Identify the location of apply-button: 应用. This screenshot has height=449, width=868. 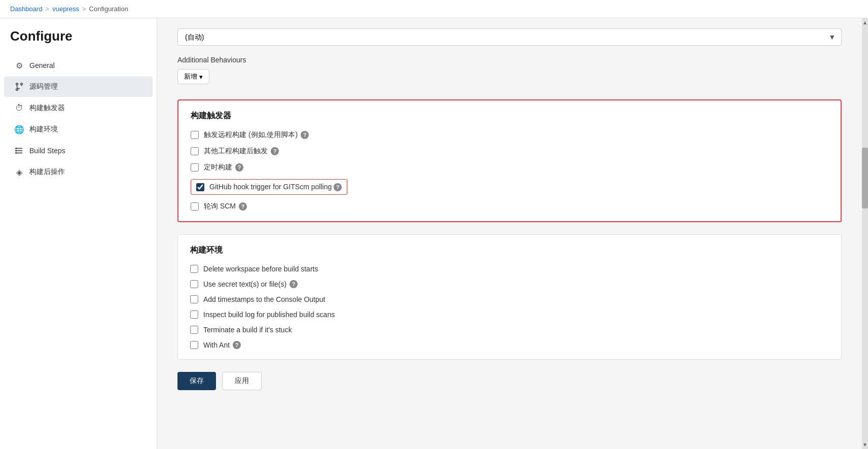
(242, 381).